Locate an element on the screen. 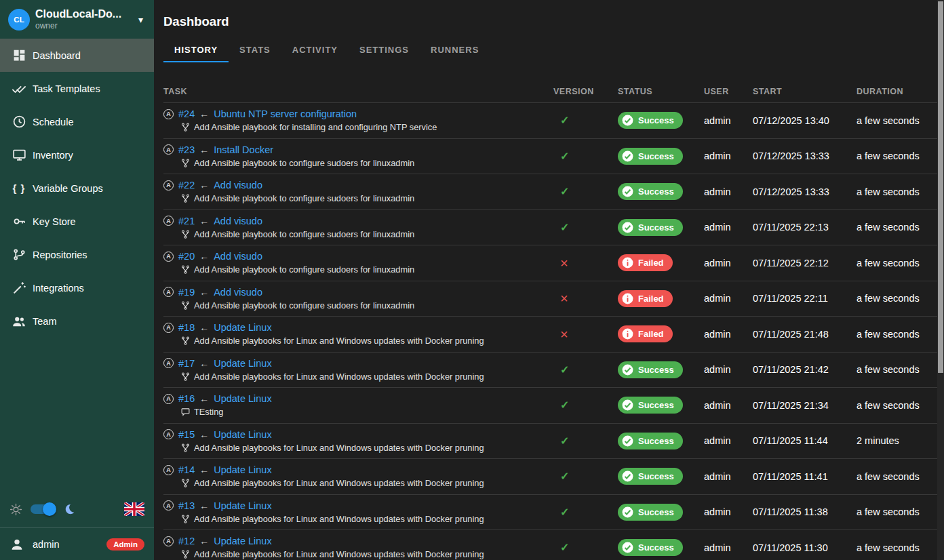  task-id-link: #13 is located at coordinates (186, 506).